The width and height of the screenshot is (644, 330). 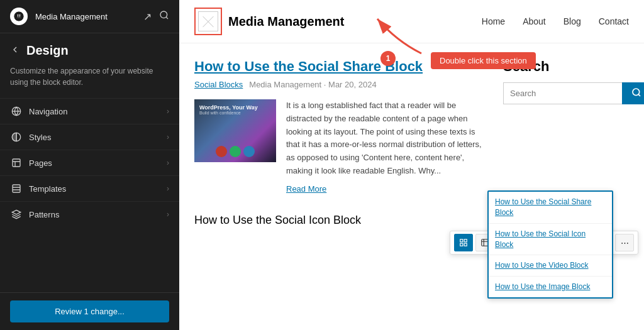 I want to click on thumbnail-sub: Build with confidence, so click(x=220, y=113).